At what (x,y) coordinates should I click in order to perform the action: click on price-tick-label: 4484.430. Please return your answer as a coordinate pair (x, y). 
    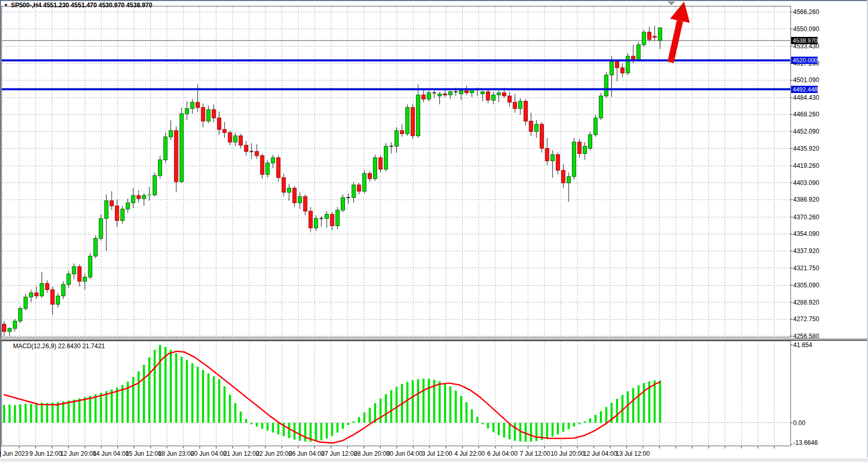
    Looking at the image, I should click on (806, 98).